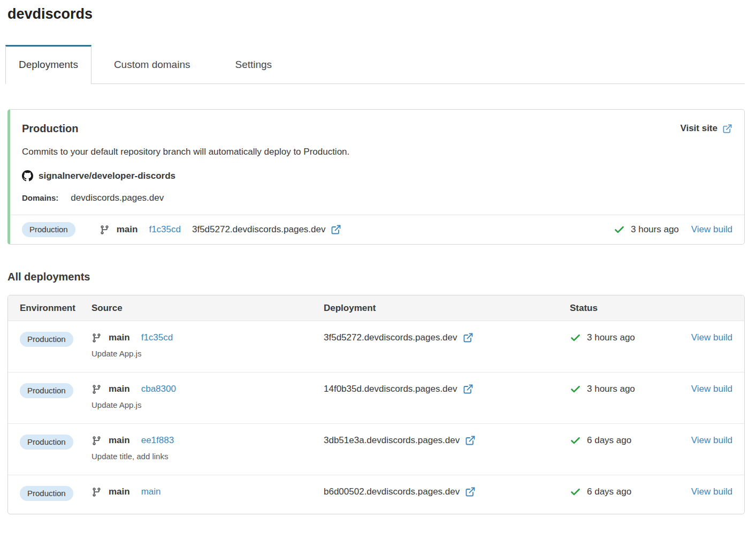 The height and width of the screenshot is (555, 756). I want to click on column-header-status: Status, so click(628, 308).